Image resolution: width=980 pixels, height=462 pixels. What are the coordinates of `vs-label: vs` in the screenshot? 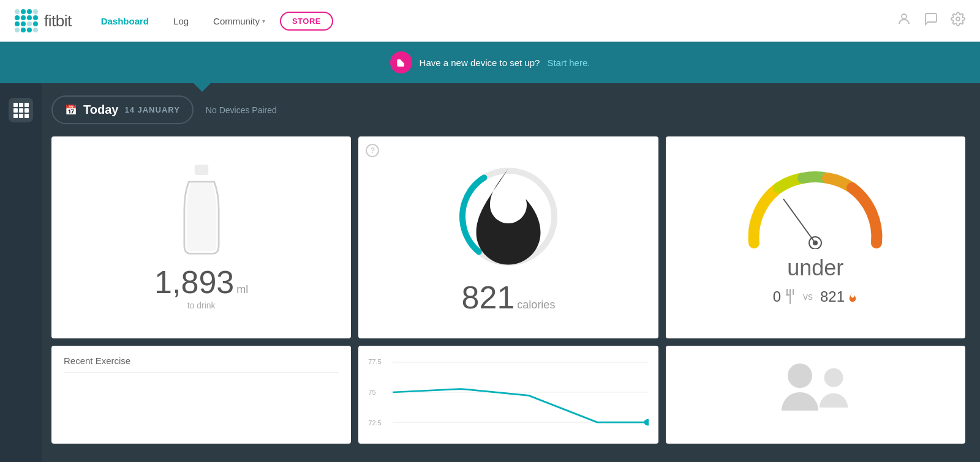 It's located at (808, 297).